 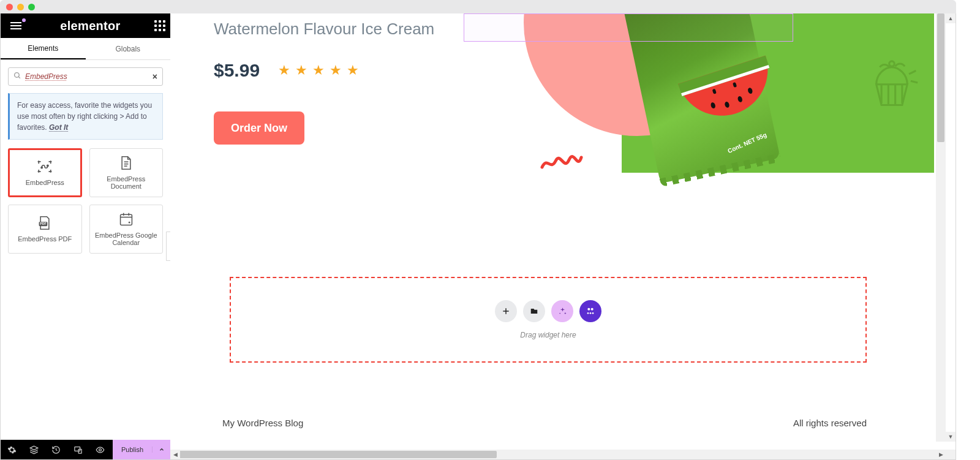 What do you see at coordinates (17, 77) in the screenshot?
I see `search-icon` at bounding box center [17, 77].